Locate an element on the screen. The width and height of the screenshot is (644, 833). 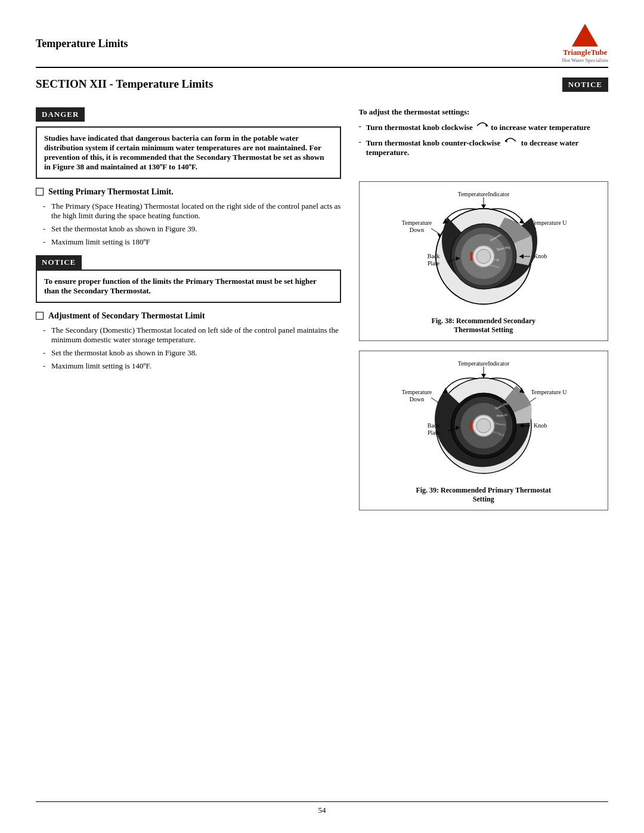
secondary-checkbox is located at coordinates (39, 316).